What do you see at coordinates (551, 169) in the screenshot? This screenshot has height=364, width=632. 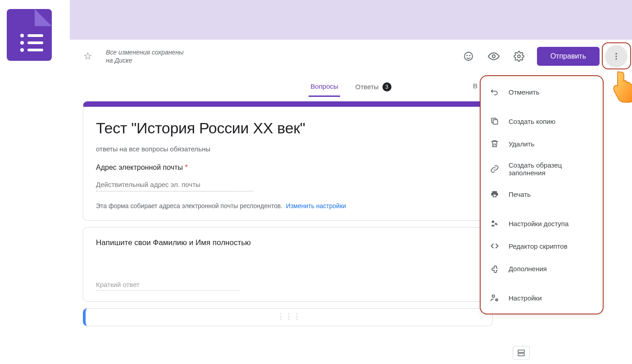 I see `menu-label: Создать образец заполнения` at bounding box center [551, 169].